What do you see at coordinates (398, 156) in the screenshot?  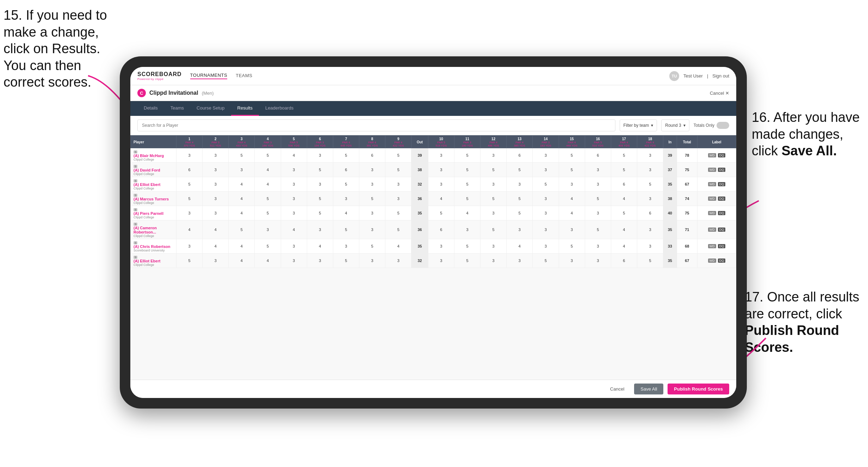 I see `score-front-9: 5` at bounding box center [398, 156].